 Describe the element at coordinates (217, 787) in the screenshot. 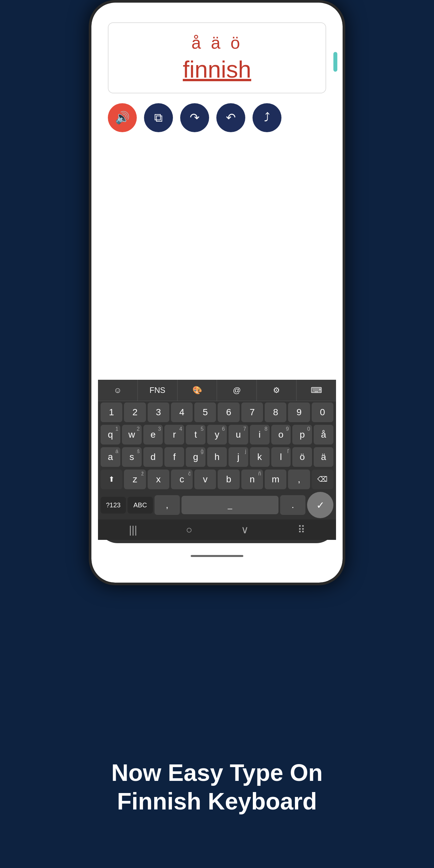

I see `bottom-text-section: Now Easy Type On Finnish Keyboard` at that location.